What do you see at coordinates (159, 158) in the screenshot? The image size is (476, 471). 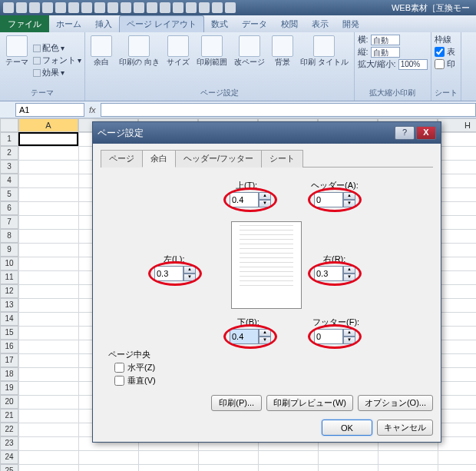 I see `tab-margins: 余白` at bounding box center [159, 158].